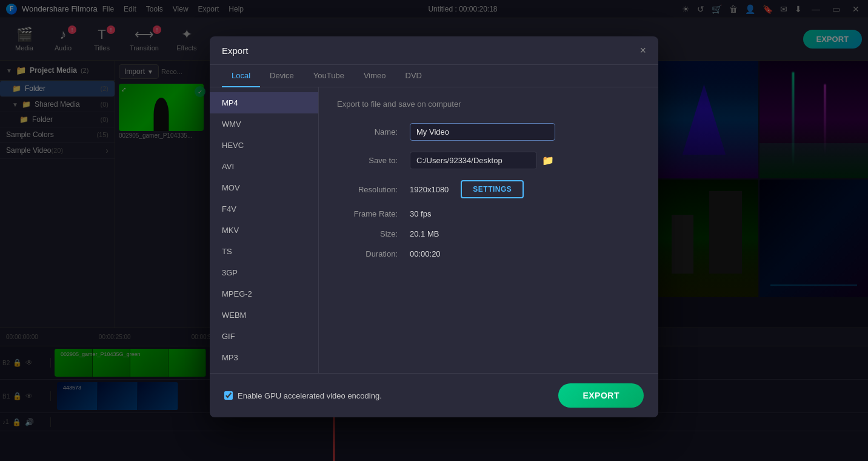 Image resolution: width=868 pixels, height=461 pixels. What do you see at coordinates (489, 234) in the screenshot?
I see `size-row: Size: 20.1 MB` at bounding box center [489, 234].